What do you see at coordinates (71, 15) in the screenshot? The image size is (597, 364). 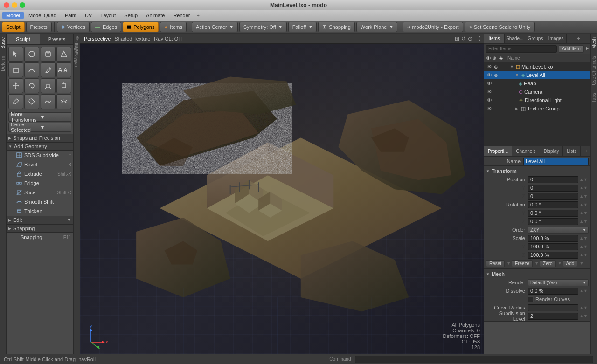 I see `menu-paint: Paint` at bounding box center [71, 15].